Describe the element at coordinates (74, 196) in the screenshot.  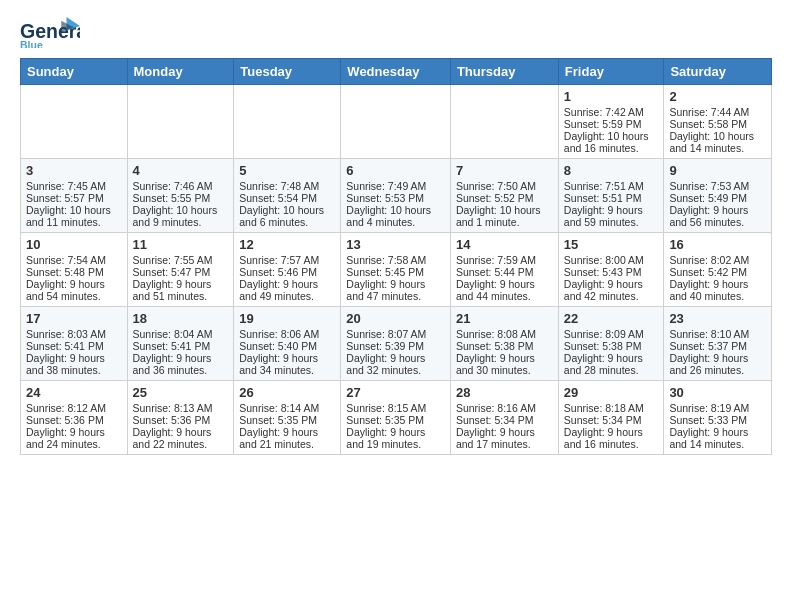
I see `calendar-cell: 3Sunrise: 7:45 AMSunset: 5:57 PMDaylight…` at that location.